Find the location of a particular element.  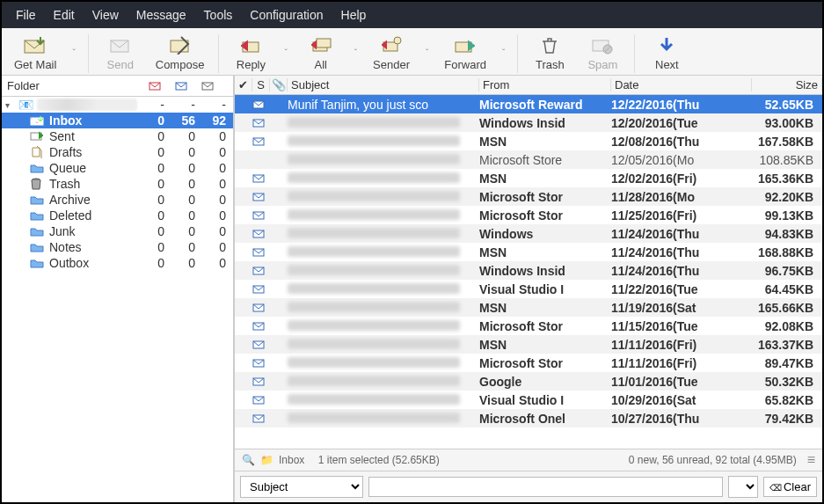

folder-queue: Queue000 is located at coordinates (118, 168).